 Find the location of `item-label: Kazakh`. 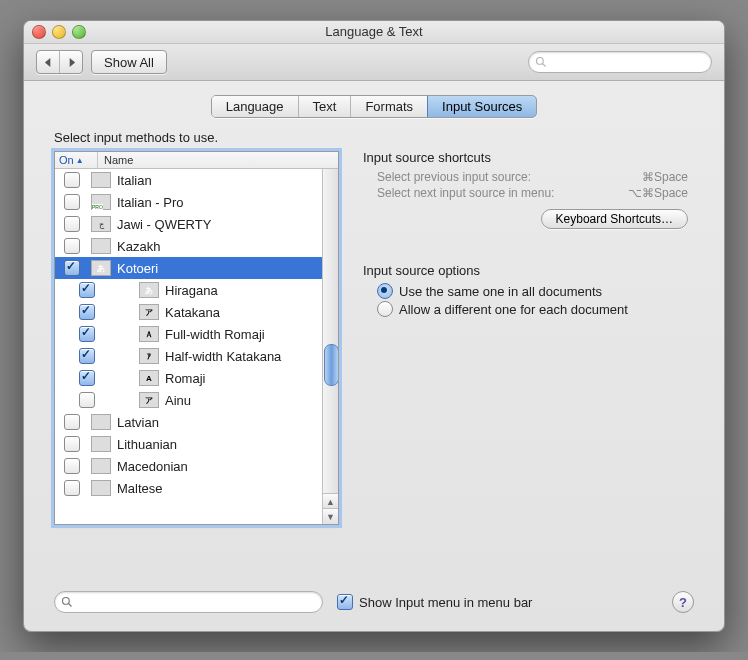

item-label: Kazakh is located at coordinates (138, 246).